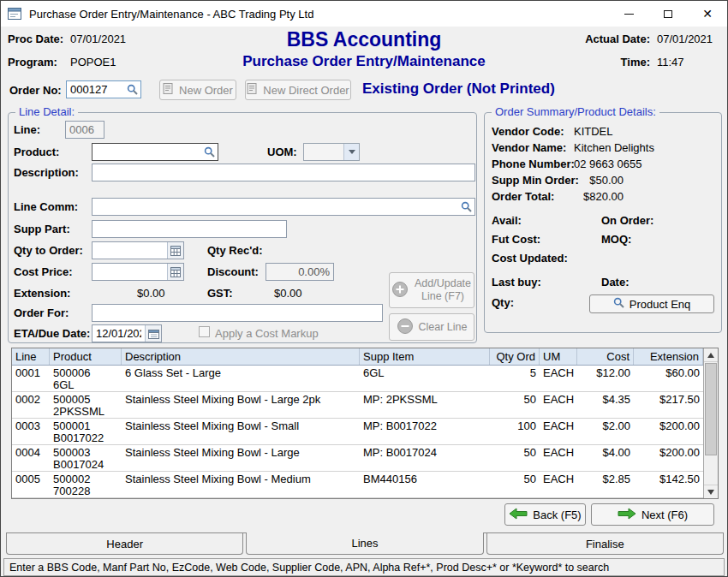 Image resolution: width=728 pixels, height=577 pixels. What do you see at coordinates (503, 303) in the screenshot?
I see `qty-label: Qty:` at bounding box center [503, 303].